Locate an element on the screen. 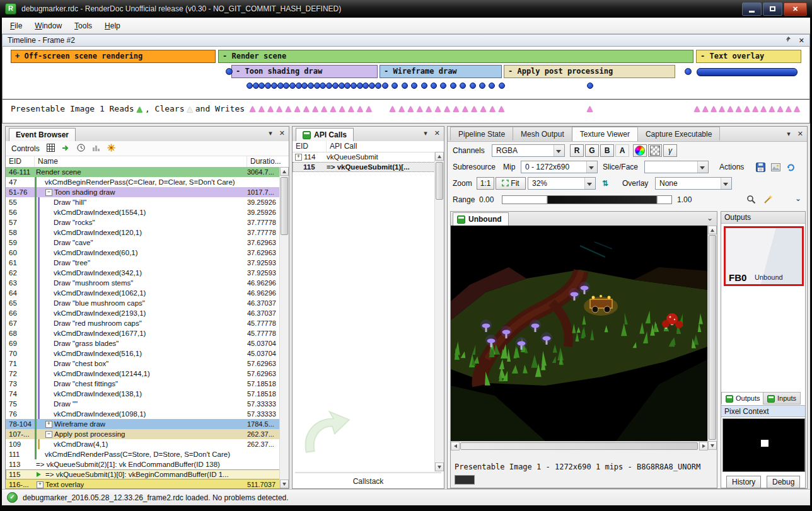  menu-help: Help is located at coordinates (112, 26).